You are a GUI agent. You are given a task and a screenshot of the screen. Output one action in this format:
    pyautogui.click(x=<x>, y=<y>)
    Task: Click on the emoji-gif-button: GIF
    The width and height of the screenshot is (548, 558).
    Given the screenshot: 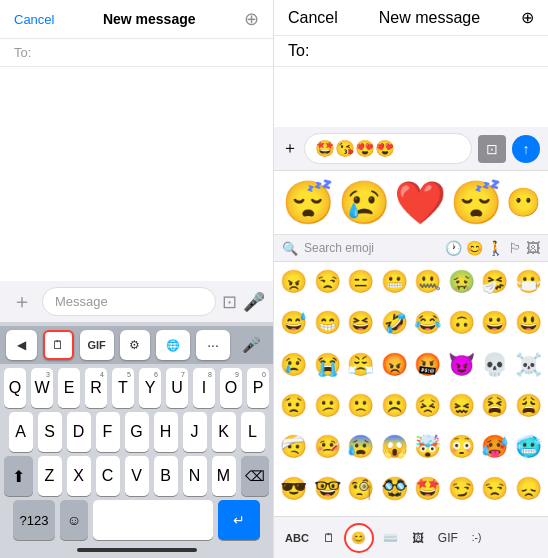 What is the action you would take?
    pyautogui.click(x=448, y=538)
    